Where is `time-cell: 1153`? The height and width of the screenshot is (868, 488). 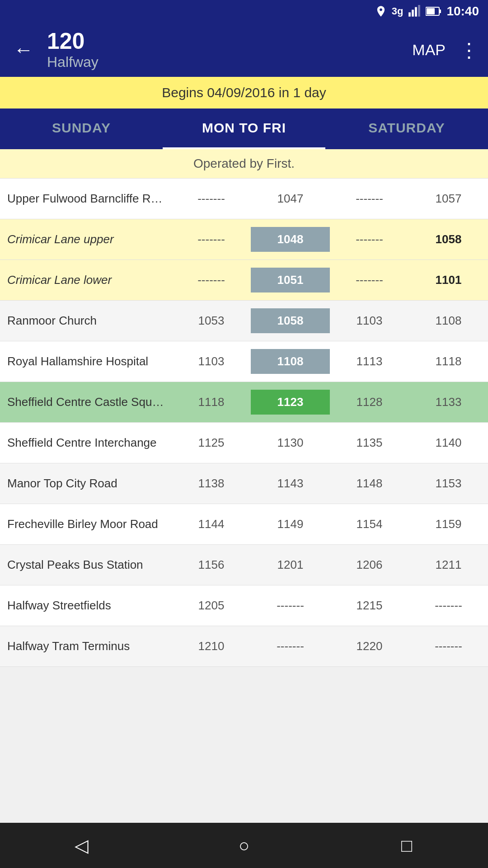 time-cell: 1153 is located at coordinates (448, 484).